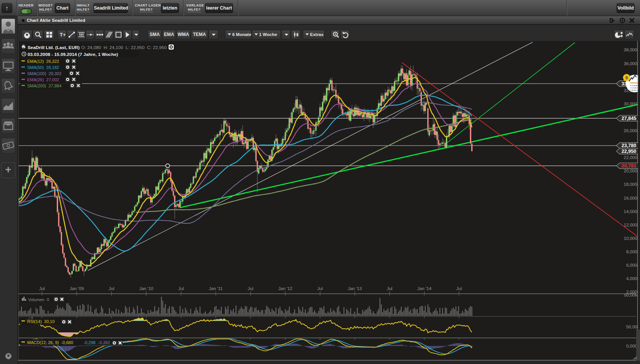 This screenshot has width=640, height=364. I want to click on svg-text: EMA(26) 27,002, so click(43, 80).